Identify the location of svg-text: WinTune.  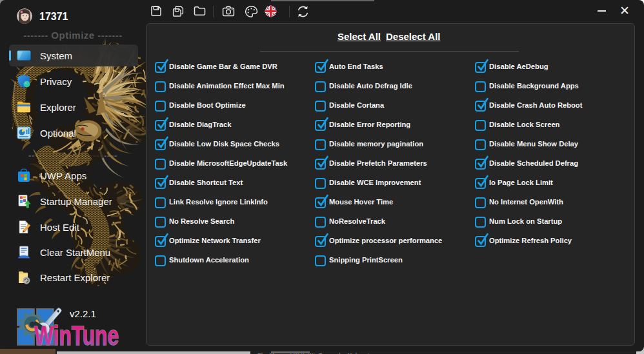
(76, 335).